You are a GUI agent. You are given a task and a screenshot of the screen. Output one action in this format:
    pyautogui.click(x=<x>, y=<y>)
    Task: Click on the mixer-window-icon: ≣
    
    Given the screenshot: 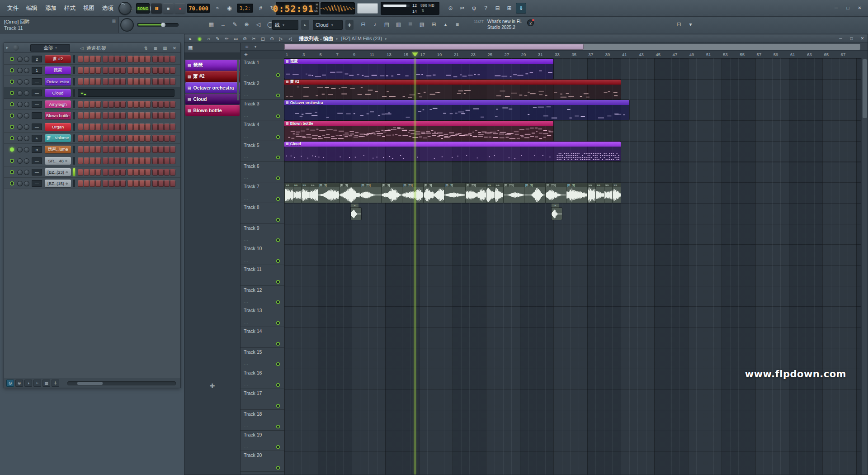 What is the action you would take?
    pyautogui.click(x=410, y=24)
    